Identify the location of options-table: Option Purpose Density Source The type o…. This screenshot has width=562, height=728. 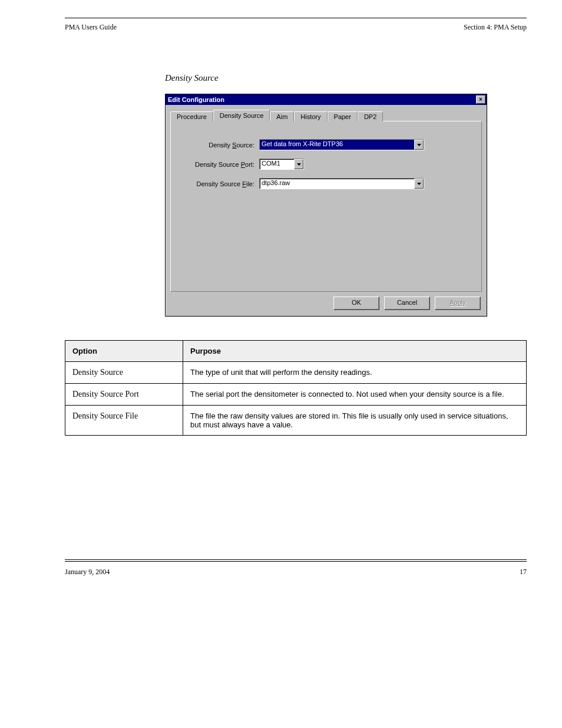
(296, 388).